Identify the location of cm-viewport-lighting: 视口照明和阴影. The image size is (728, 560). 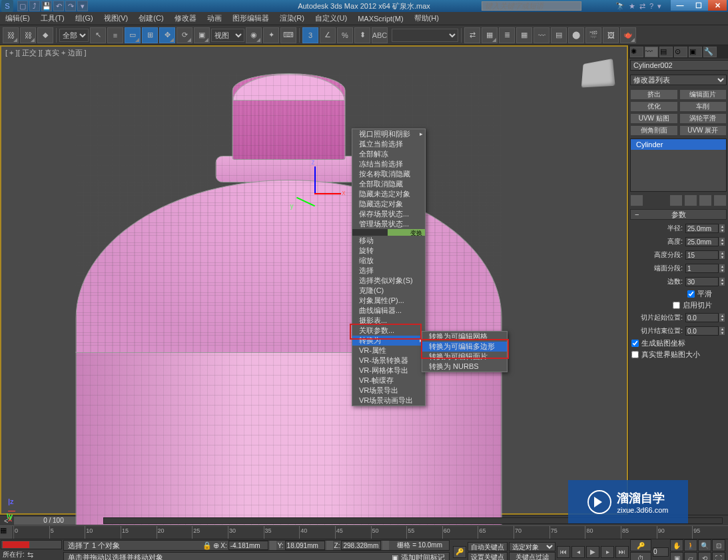
(389, 135).